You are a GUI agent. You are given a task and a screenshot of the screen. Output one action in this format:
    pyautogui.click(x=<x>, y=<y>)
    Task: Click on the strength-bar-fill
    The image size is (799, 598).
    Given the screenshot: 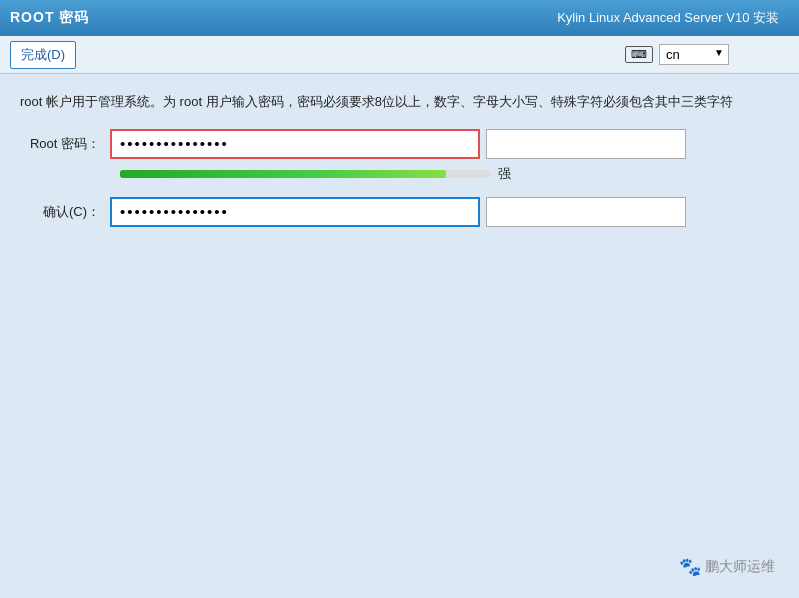 What is the action you would take?
    pyautogui.click(x=283, y=174)
    